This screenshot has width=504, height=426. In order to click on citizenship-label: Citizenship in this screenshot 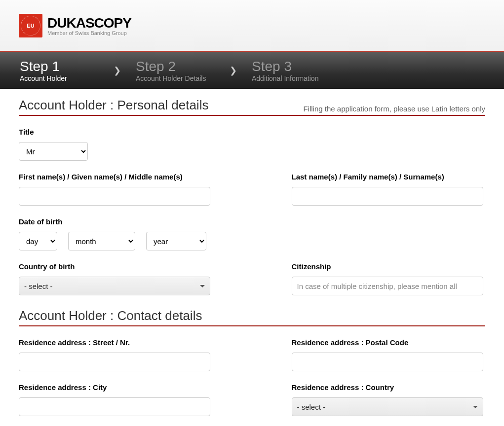, I will do `click(389, 266)`.